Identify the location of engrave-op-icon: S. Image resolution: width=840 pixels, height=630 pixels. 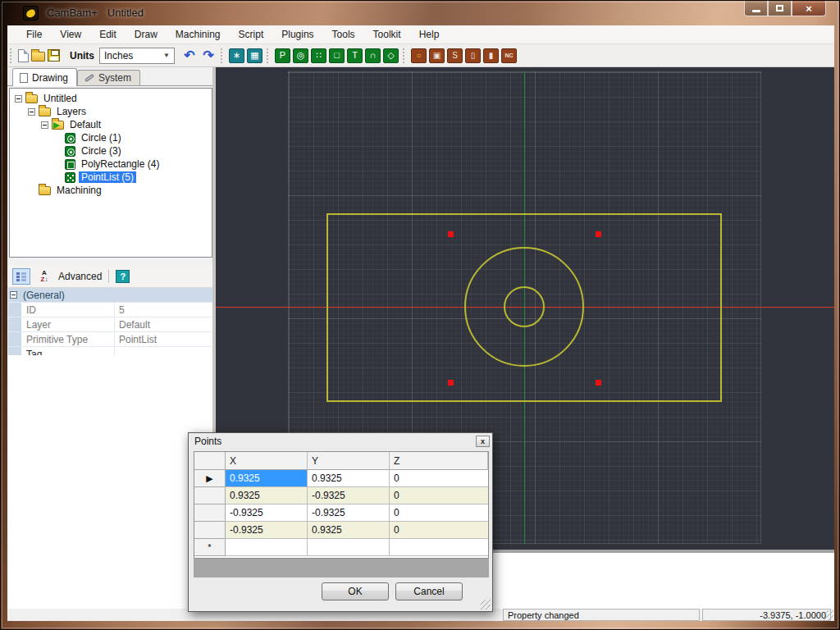
(454, 56).